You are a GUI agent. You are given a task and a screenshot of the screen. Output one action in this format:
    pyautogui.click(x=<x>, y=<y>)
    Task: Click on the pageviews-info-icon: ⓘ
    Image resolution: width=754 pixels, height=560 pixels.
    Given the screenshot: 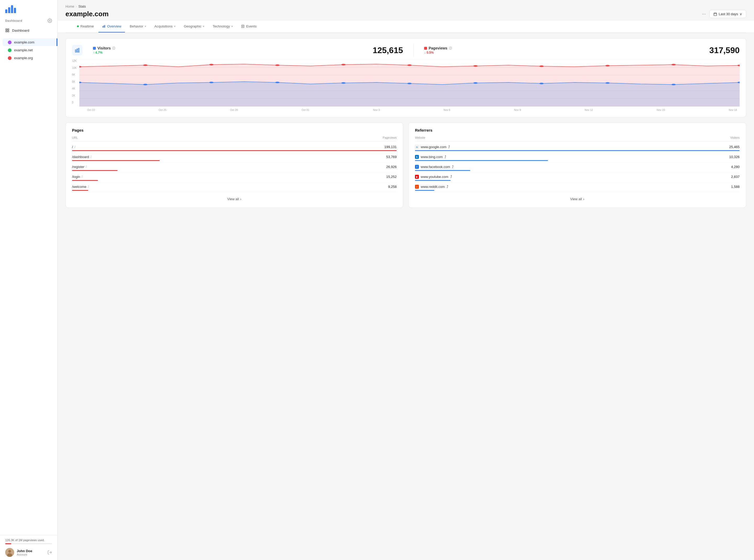 What is the action you would take?
    pyautogui.click(x=450, y=48)
    